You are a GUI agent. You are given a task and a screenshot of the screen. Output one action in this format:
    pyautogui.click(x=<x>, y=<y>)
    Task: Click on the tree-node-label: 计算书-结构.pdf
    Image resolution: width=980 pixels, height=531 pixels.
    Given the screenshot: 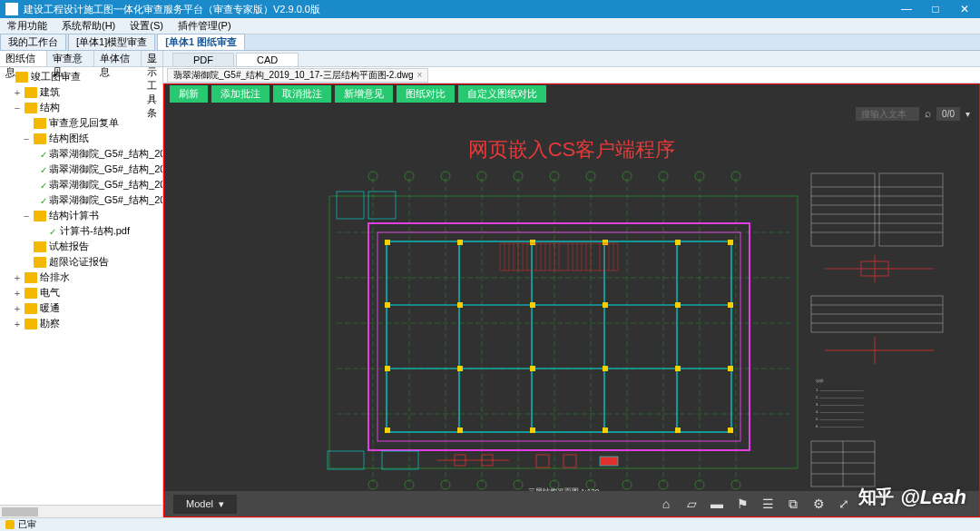 What is the action you would take?
    pyautogui.click(x=94, y=231)
    